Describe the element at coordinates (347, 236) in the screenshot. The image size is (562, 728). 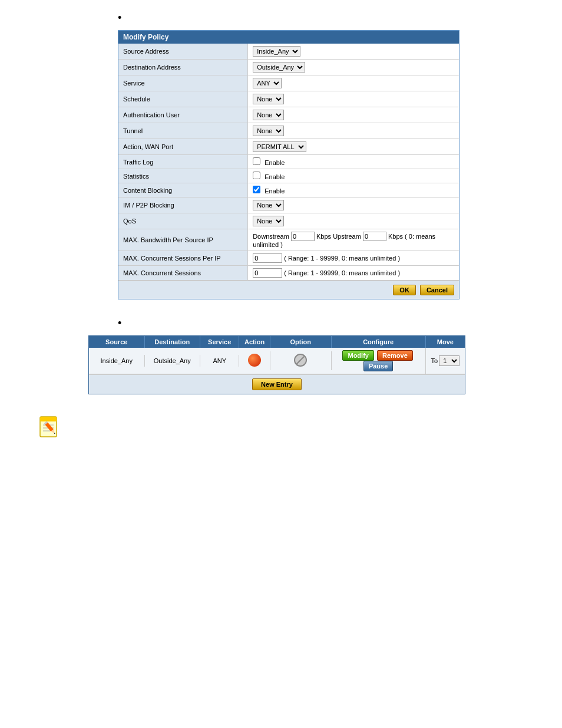
I see `upstream-label: Upstream` at that location.